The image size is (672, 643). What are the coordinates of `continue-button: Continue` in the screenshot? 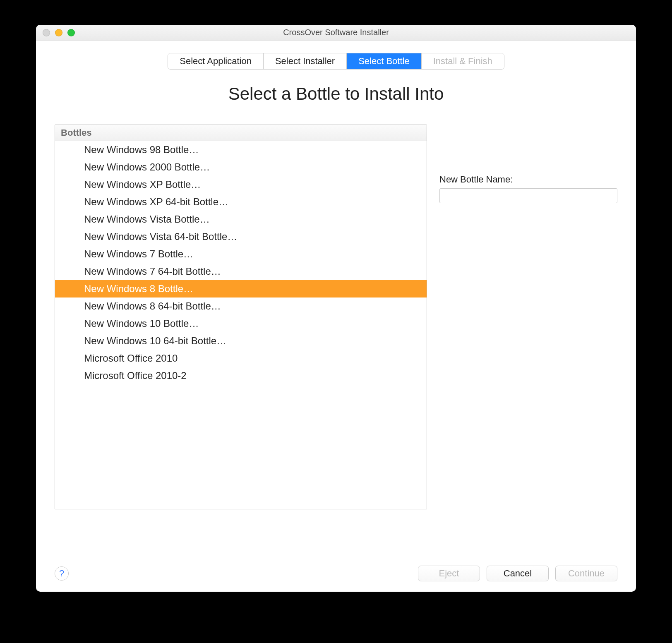 It's located at (586, 573).